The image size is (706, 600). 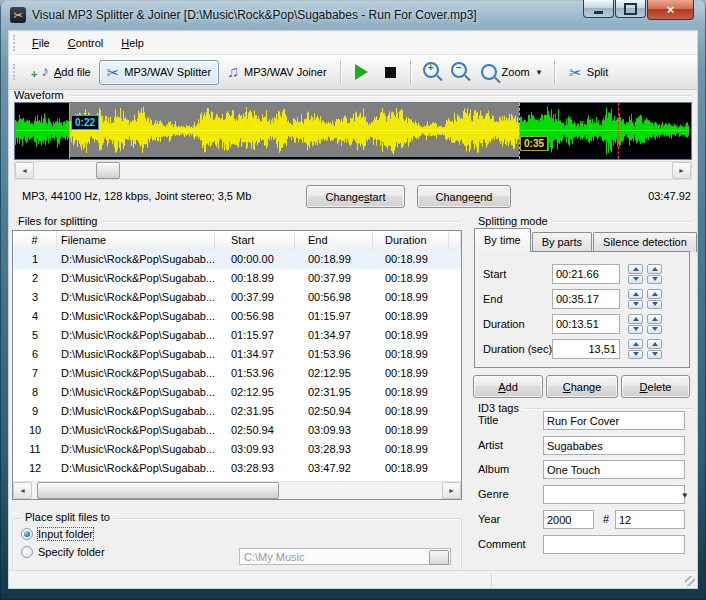 What do you see at coordinates (464, 196) in the screenshot?
I see `change-end-button: Change end` at bounding box center [464, 196].